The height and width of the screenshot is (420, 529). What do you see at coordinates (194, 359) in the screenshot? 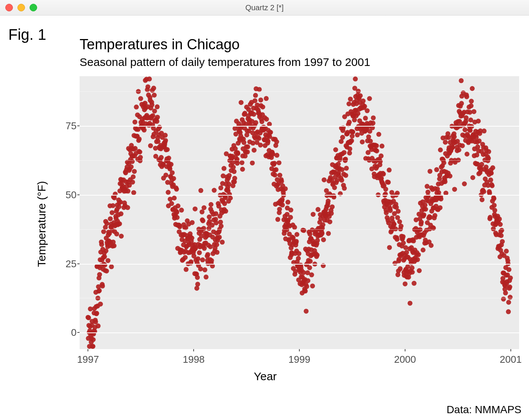
I see `x-tick-label: 1998` at bounding box center [194, 359].